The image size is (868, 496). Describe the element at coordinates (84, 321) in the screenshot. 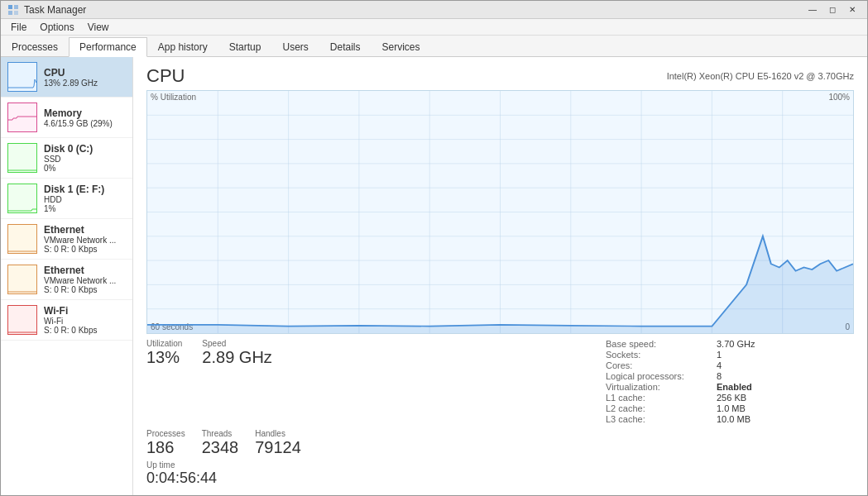

I see `wifi-sub1: Wi-Fi` at that location.